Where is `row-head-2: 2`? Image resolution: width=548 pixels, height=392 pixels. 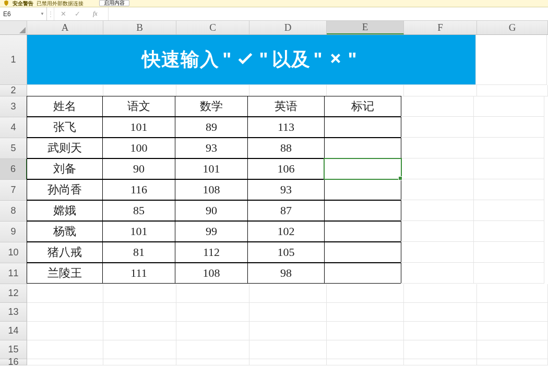
row-head-2: 2 is located at coordinates (14, 91).